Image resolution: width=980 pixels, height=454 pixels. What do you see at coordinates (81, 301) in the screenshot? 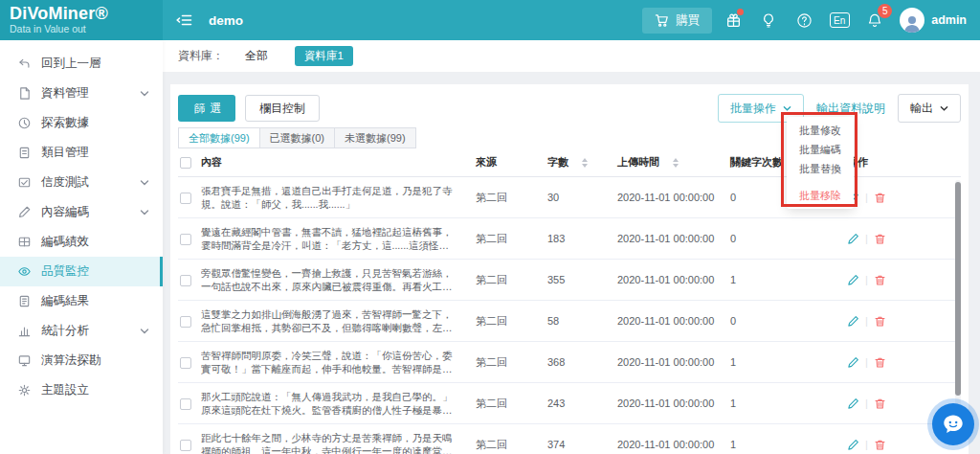
I see `sidebar-item: 編碼結果` at bounding box center [81, 301].